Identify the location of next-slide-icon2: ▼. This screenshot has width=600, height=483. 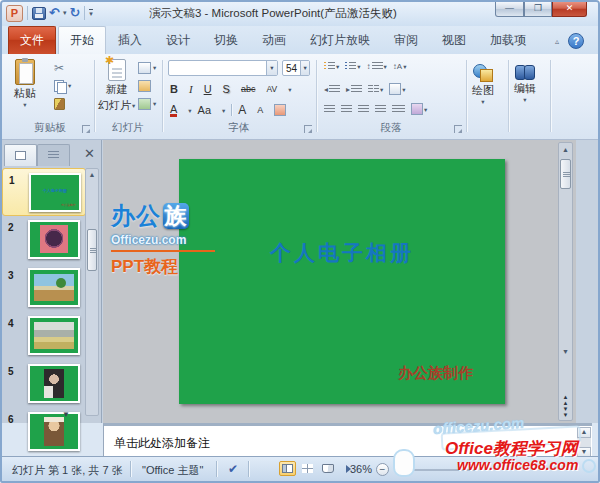
(566, 415).